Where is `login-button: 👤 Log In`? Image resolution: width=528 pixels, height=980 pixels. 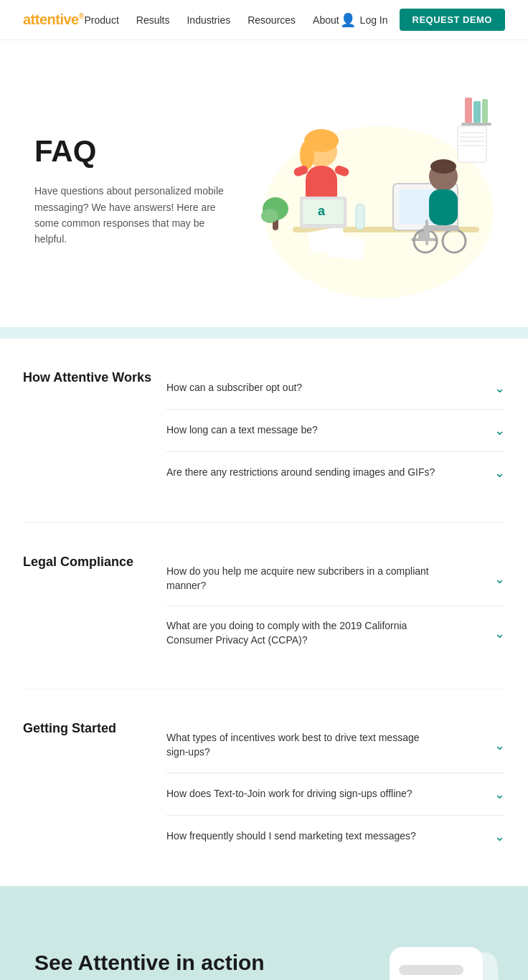 login-button: 👤 Log In is located at coordinates (364, 20).